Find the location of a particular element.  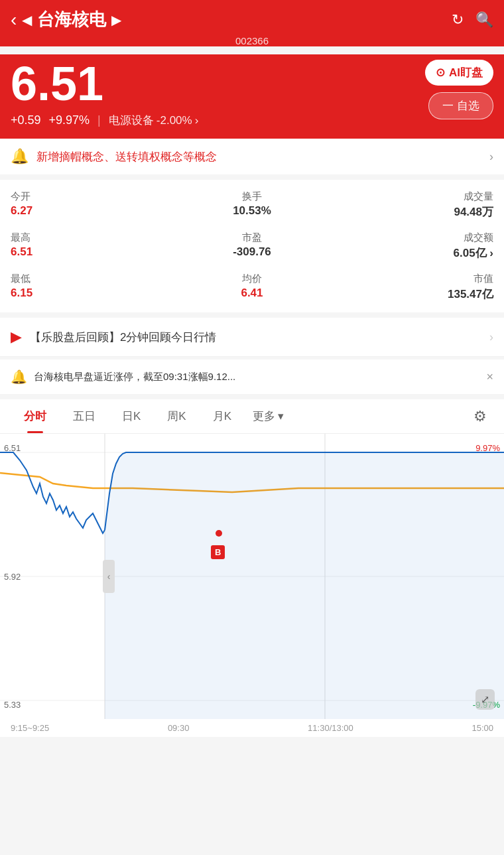

price-change-pct: +9.97% is located at coordinates (70, 121).